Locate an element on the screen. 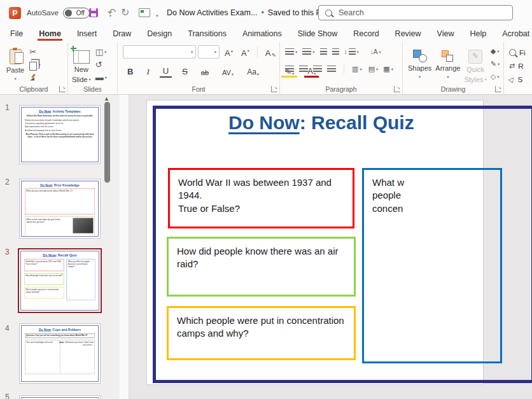 Image resolution: width=532 pixels, height=399 pixels. tab-transitions: Transitions is located at coordinates (207, 34).